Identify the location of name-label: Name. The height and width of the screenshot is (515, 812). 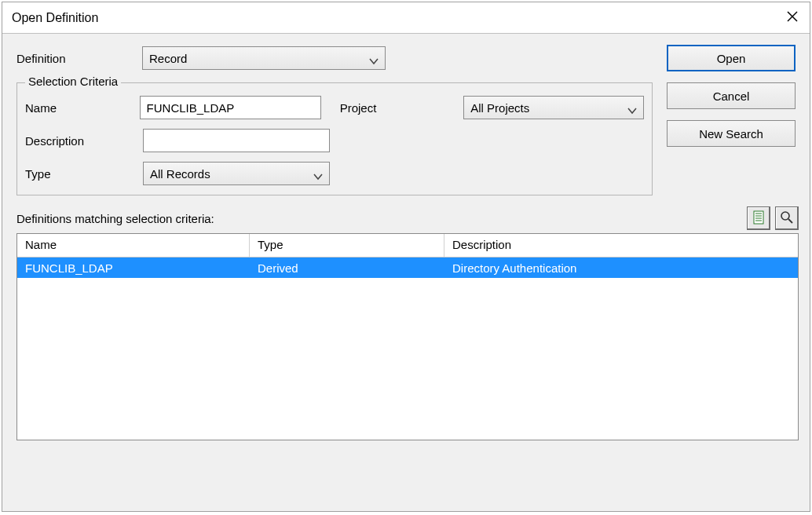
(79, 108).